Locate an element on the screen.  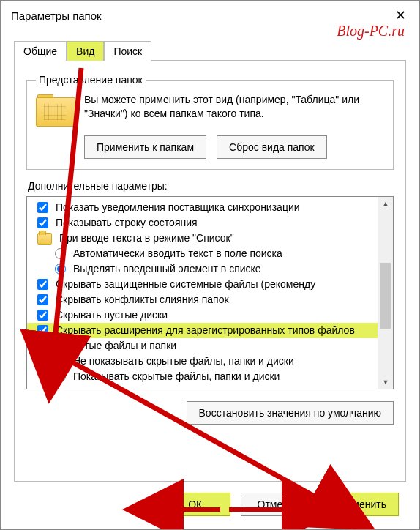
tab-search: Поиск is located at coordinates (127, 51).